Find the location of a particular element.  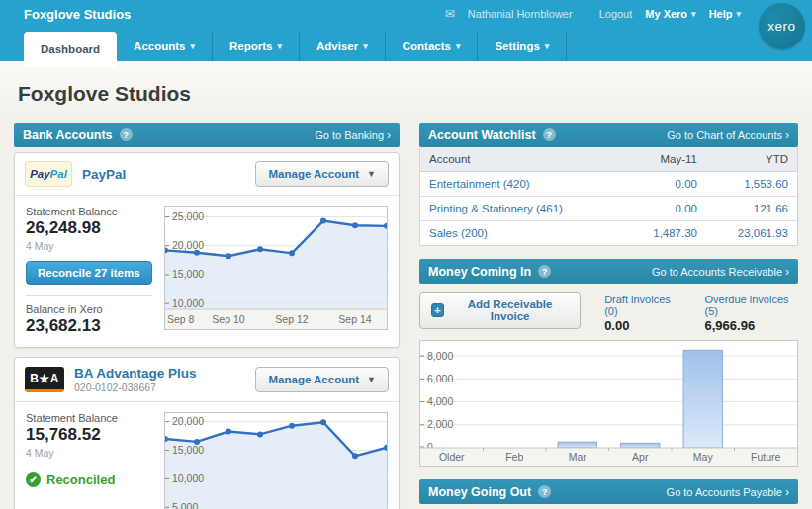

page-title: Foxglove Studios is located at coordinates (406, 92).